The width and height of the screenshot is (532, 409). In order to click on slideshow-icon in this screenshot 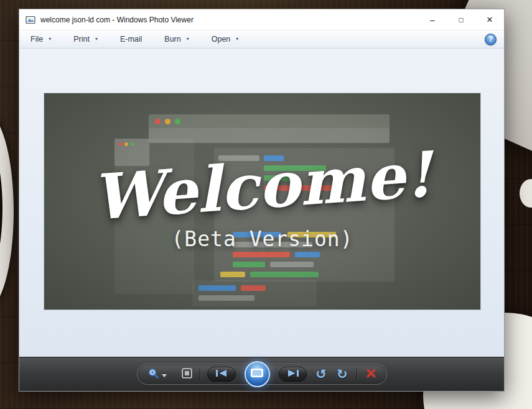, I will do `click(257, 374)`.